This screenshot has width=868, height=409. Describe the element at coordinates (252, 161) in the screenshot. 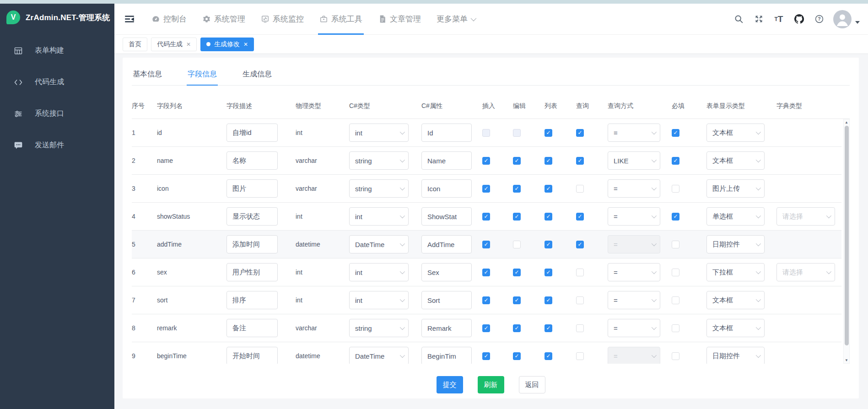

I see `field-desc-input: 名称` at that location.